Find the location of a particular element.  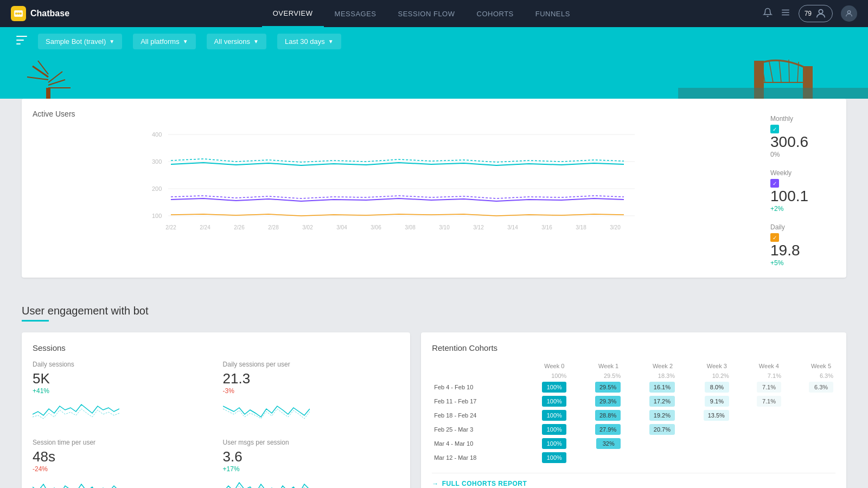

date-selector: Last 30 days ▼ is located at coordinates (309, 41).